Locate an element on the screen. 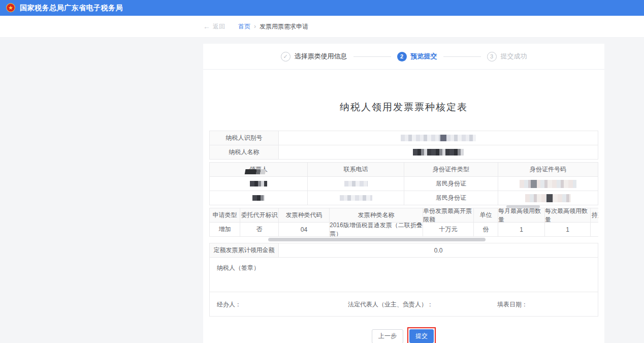 This screenshot has width=644, height=343. table-horizontal-scrollbar-thumb is located at coordinates (377, 240).